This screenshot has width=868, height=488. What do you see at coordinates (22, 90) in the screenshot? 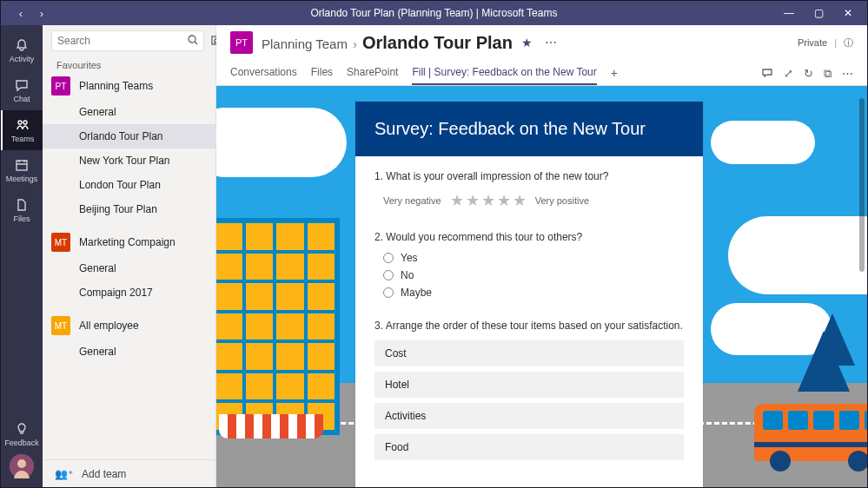
I see `apprail-chat: Chat` at bounding box center [22, 90].